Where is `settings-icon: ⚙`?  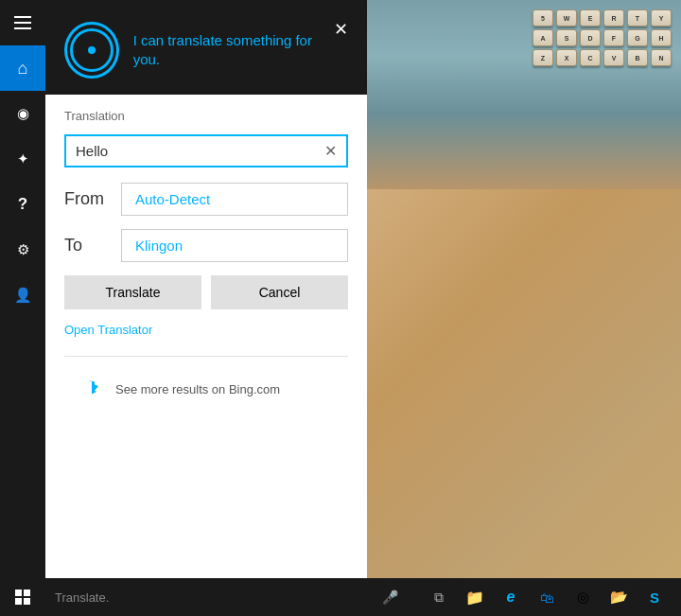
settings-icon: ⚙ is located at coordinates (23, 250).